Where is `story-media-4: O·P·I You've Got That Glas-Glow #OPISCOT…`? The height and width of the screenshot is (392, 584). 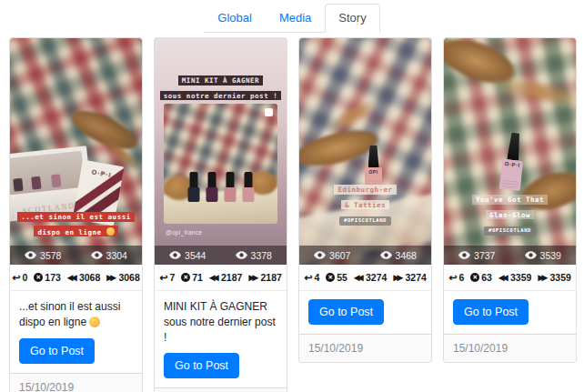 story-media-4: O·P·I You've Got That Glas-Glow #OPISCOT… is located at coordinates (509, 151).